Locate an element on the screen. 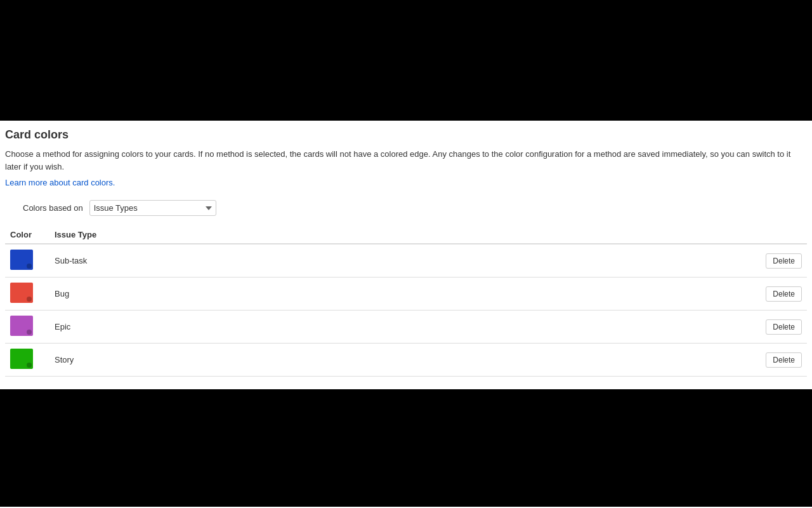 This screenshot has height=508, width=812. colors-based-on-select: Issue TypesAssigneesPrioritiesNone is located at coordinates (153, 208).